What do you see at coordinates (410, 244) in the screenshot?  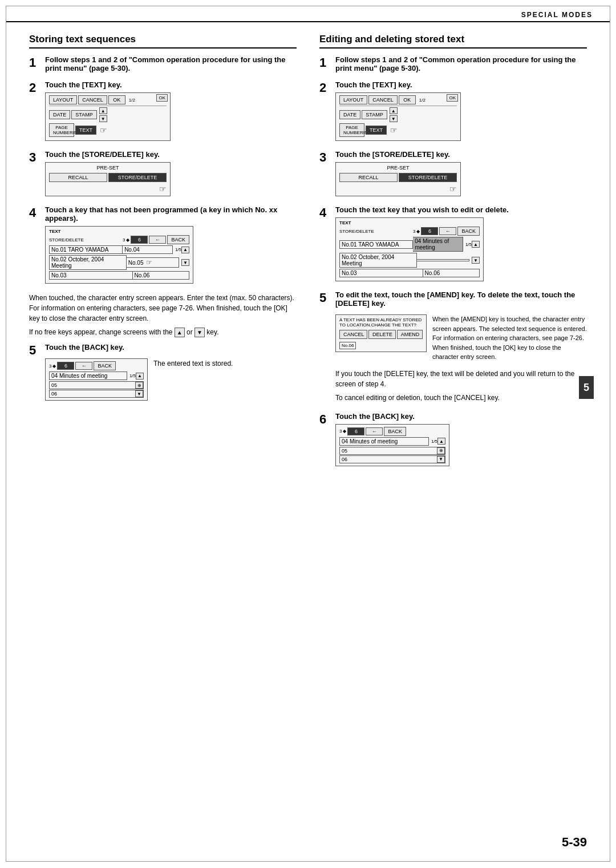 I see `ui-row1-r4: No.01 TARO YAMADA 04 Minutes of meeting …` at bounding box center [410, 244].